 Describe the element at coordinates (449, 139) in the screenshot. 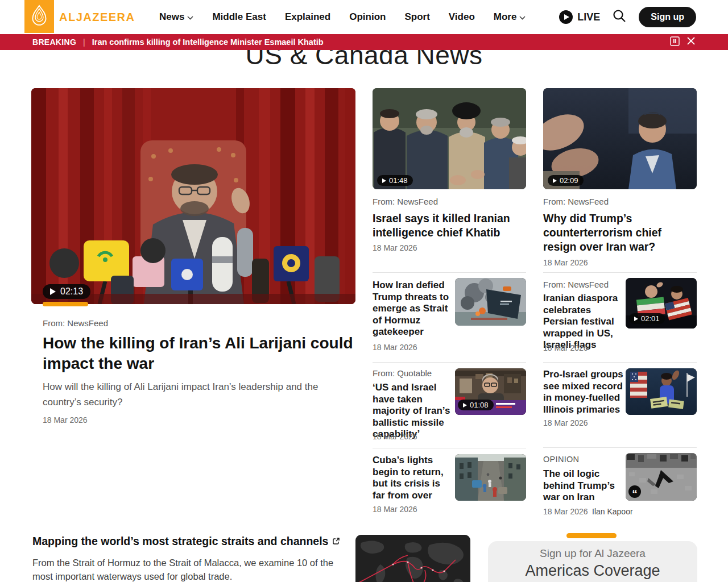

I see `article-image: 01:48` at that location.